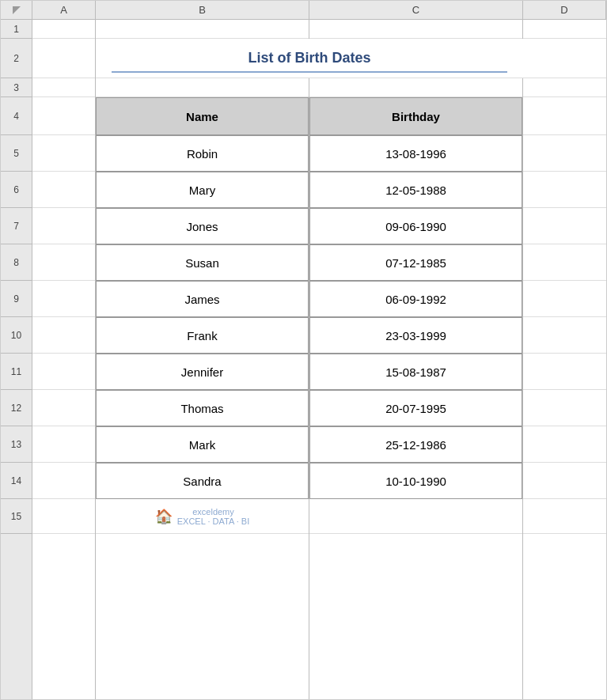 The image size is (607, 700). What do you see at coordinates (16, 226) in the screenshot?
I see `row-num-7: 7` at bounding box center [16, 226].